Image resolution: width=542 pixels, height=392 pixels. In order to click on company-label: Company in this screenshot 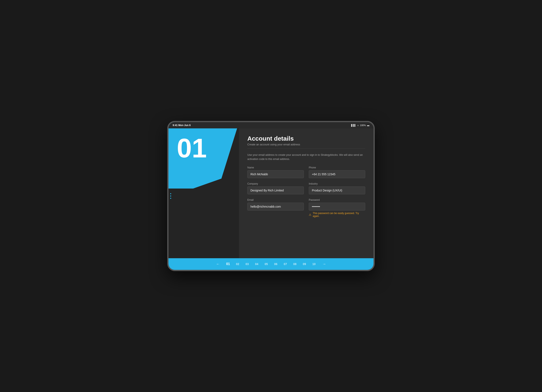, I will do `click(276, 184)`.